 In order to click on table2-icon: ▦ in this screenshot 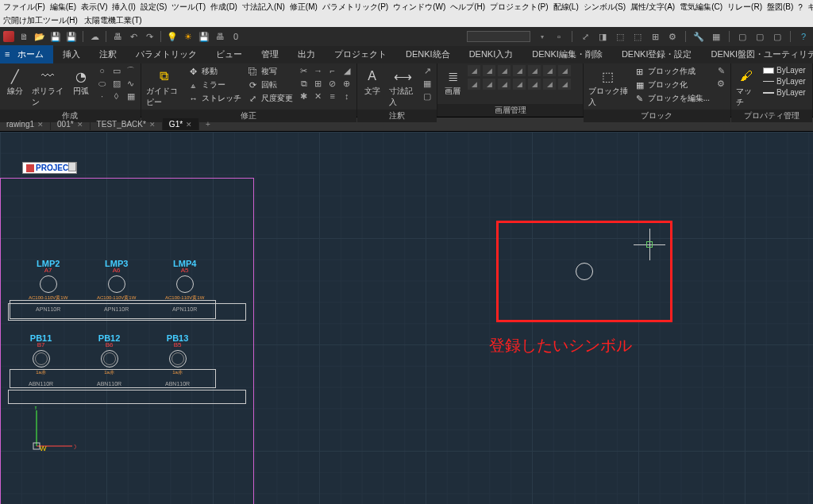, I will do `click(427, 83)`.